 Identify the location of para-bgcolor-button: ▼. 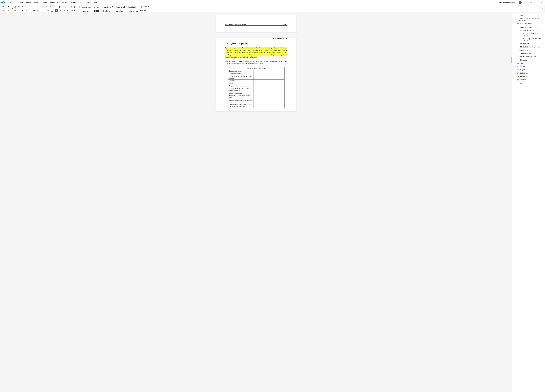
(75, 11).